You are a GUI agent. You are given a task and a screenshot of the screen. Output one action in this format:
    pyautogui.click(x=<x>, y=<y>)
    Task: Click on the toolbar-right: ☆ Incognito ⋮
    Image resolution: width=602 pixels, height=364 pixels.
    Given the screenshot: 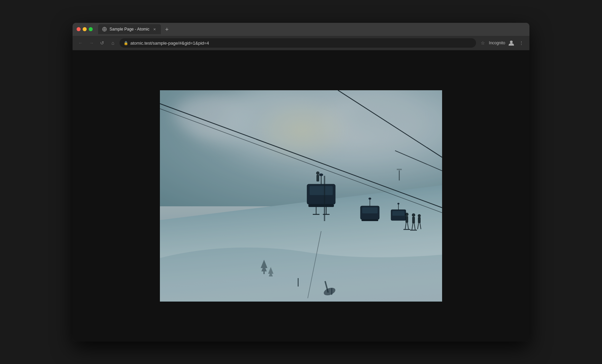 What is the action you would take?
    pyautogui.click(x=502, y=43)
    